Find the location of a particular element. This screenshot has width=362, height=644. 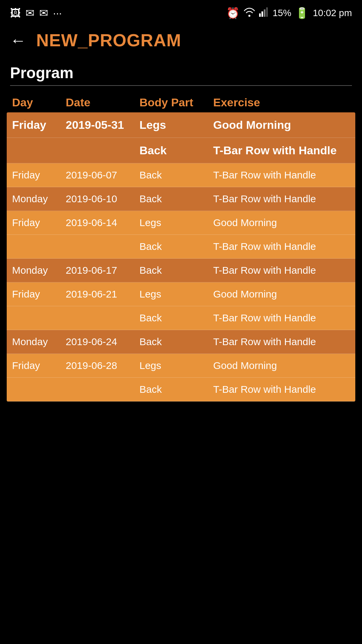

cell-date: 2019-06-21 is located at coordinates (103, 294).